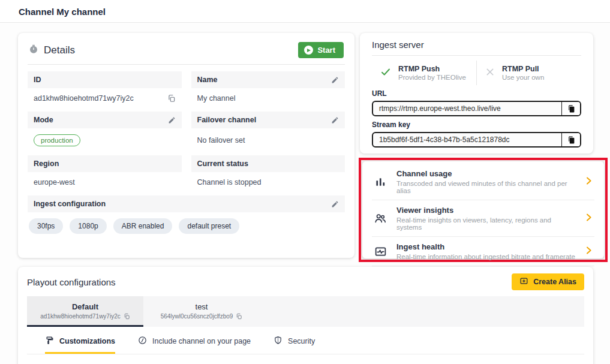  I want to click on create-alias-button: Create Alias, so click(548, 282).